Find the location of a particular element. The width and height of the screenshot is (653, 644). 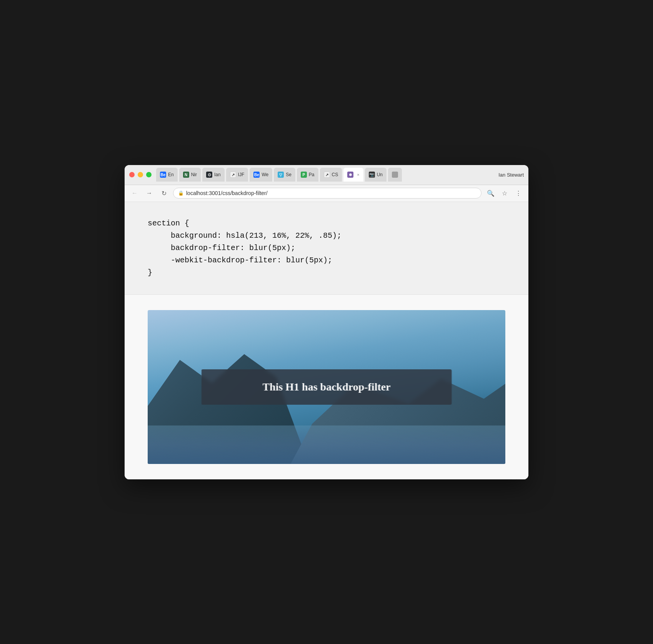

title-bar: Be En N Nir ⊙ Ian ↗ IJF Be We is located at coordinates (326, 175).